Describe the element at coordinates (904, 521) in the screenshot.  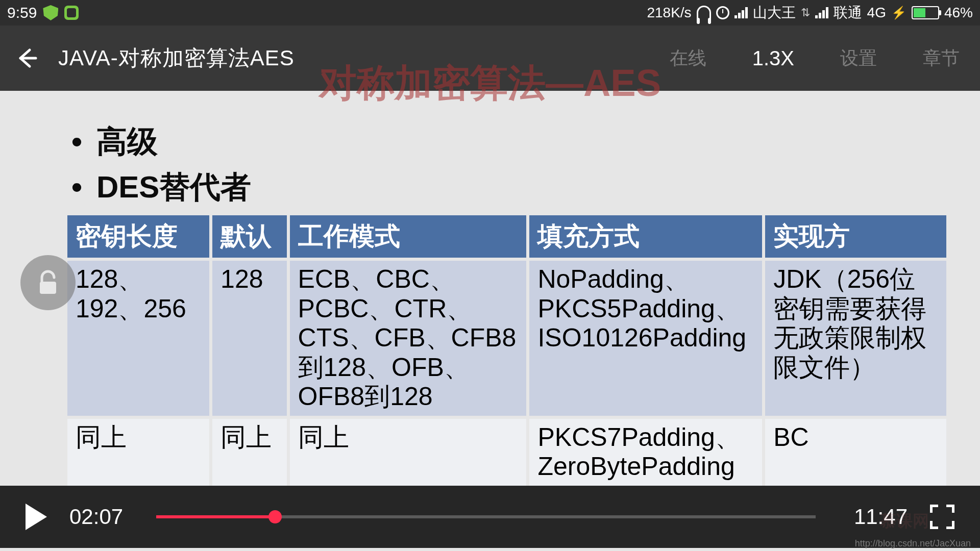
I see `source-watermark: 慕课网` at that location.